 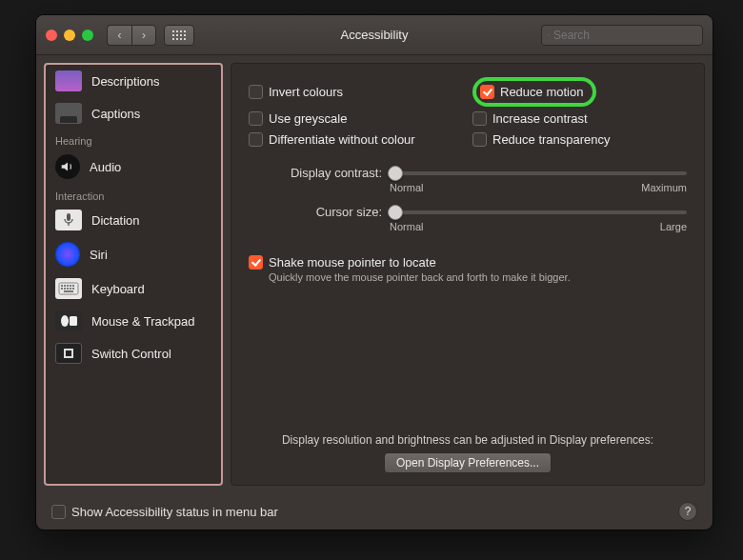 I want to click on audio-icon, so click(x=68, y=167).